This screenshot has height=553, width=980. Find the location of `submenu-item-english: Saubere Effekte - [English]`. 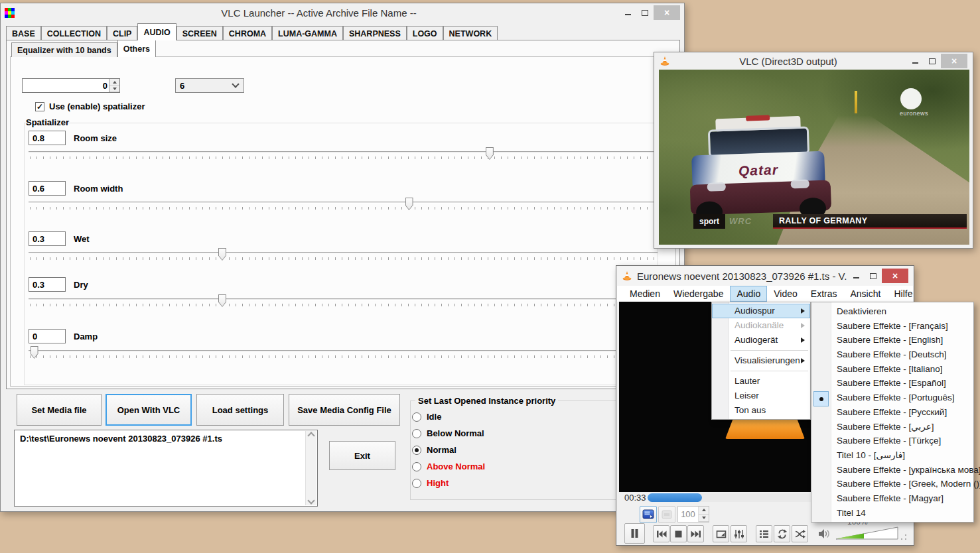

submenu-item-english: Saubere Effekte - [English] is located at coordinates (892, 340).